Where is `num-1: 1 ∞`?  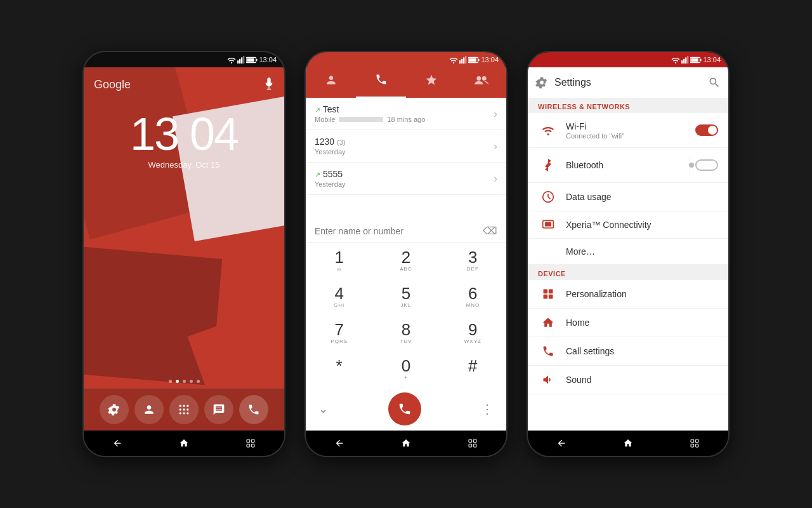 num-1: 1 ∞ is located at coordinates (339, 260).